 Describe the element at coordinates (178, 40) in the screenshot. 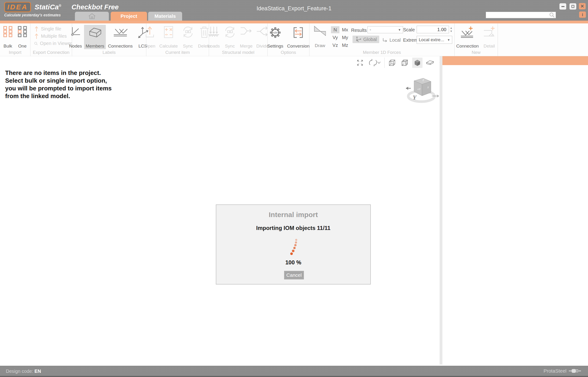

I see `ribbon-group-current-item: Open Calculate` at that location.